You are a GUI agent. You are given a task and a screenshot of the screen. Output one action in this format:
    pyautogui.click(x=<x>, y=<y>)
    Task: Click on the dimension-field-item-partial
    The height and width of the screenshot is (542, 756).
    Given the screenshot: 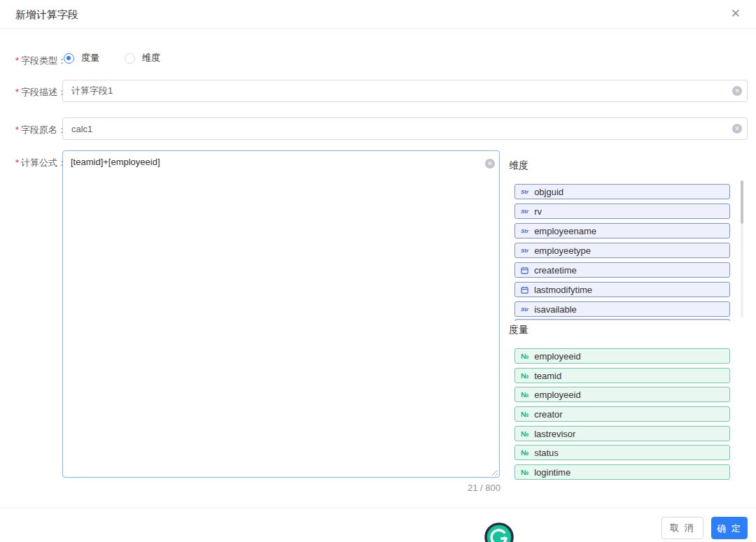 What is the action you would take?
    pyautogui.click(x=622, y=320)
    